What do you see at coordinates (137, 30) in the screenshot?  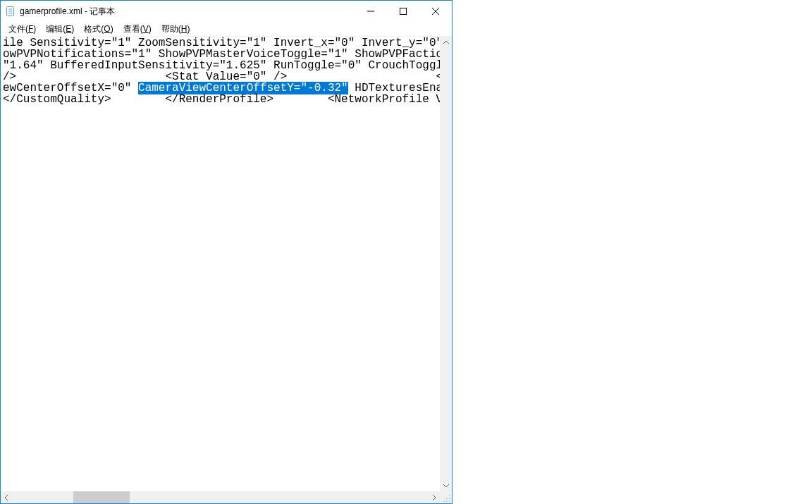 I see `menu-view: 查看(V)` at bounding box center [137, 30].